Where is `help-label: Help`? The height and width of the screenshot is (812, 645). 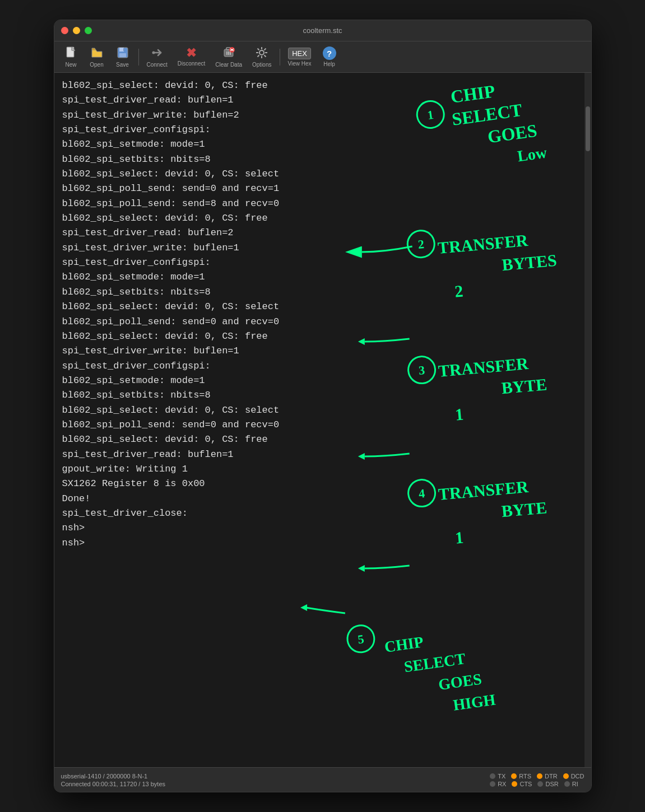
help-label: Help is located at coordinates (330, 64).